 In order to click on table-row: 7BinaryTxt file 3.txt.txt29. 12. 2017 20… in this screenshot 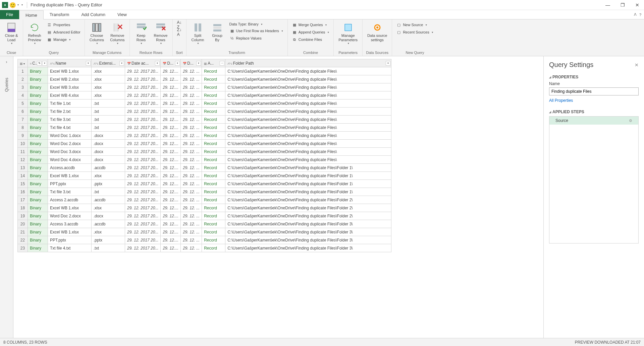, I will do `click(205, 120)`.